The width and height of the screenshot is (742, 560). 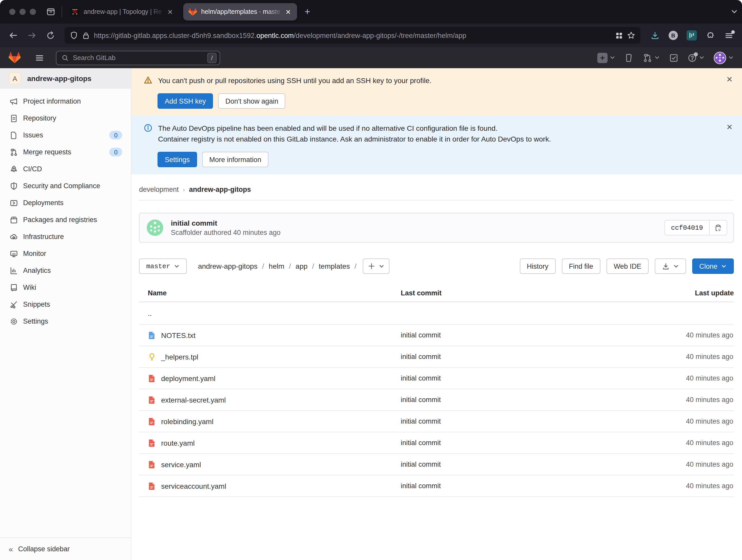 What do you see at coordinates (240, 12) in the screenshot?
I see `tab-gitlab-templates: helm/app/templates · master · de ✕` at bounding box center [240, 12].